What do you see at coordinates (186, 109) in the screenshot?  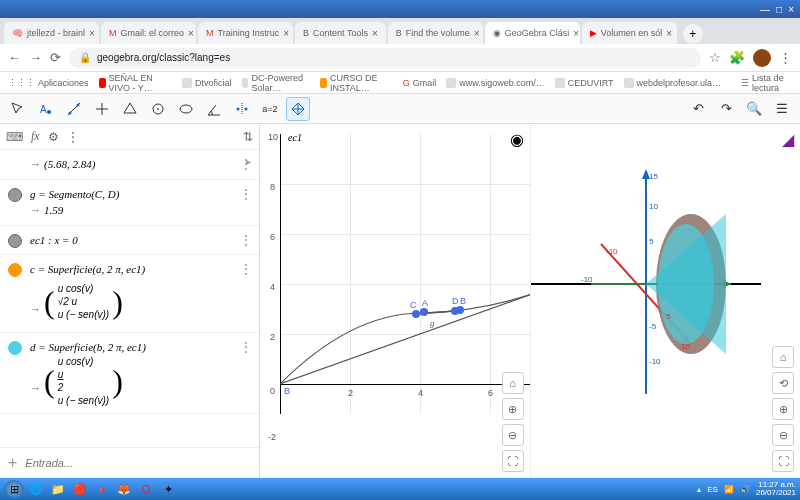 I see `ellipse-tool` at bounding box center [186, 109].